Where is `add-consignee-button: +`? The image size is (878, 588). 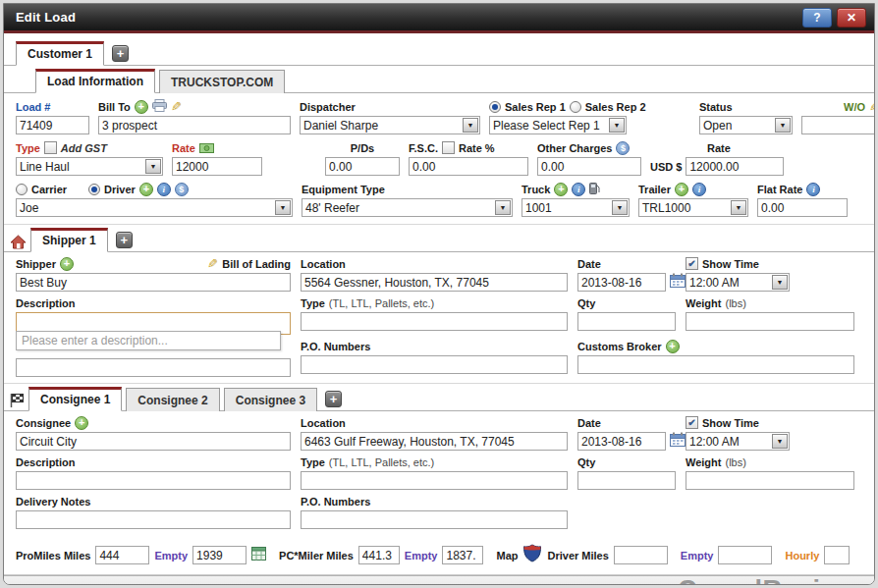 add-consignee-button: + is located at coordinates (334, 399).